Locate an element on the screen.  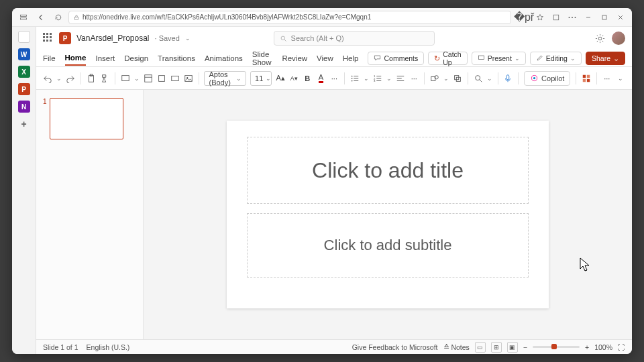
numbering-dropdown: ⌄ is located at coordinates (389, 78).